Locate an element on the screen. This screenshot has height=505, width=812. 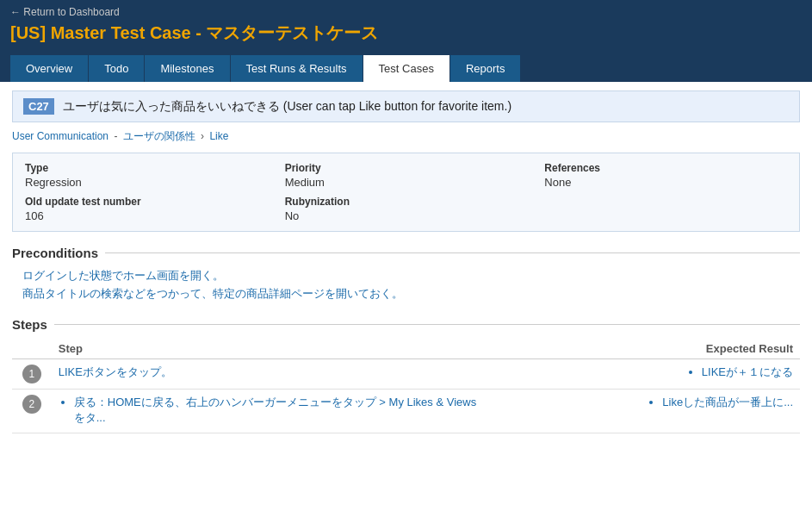
tab-milestones: Milestones is located at coordinates (188, 69).